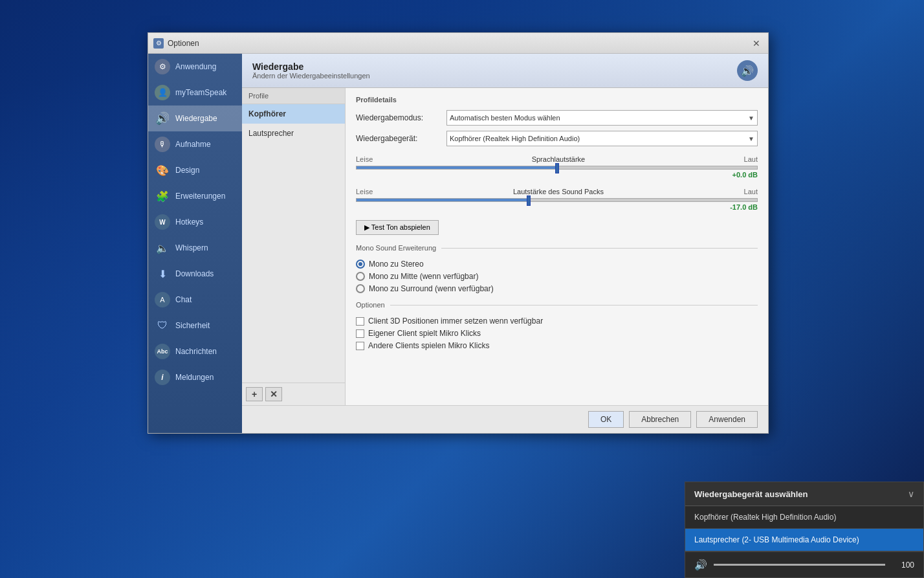 This screenshot has height=578, width=924. What do you see at coordinates (556, 192) in the screenshot?
I see `sound-slider-header: Leise Lautstärke des Sound Packs Laut` at bounding box center [556, 192].